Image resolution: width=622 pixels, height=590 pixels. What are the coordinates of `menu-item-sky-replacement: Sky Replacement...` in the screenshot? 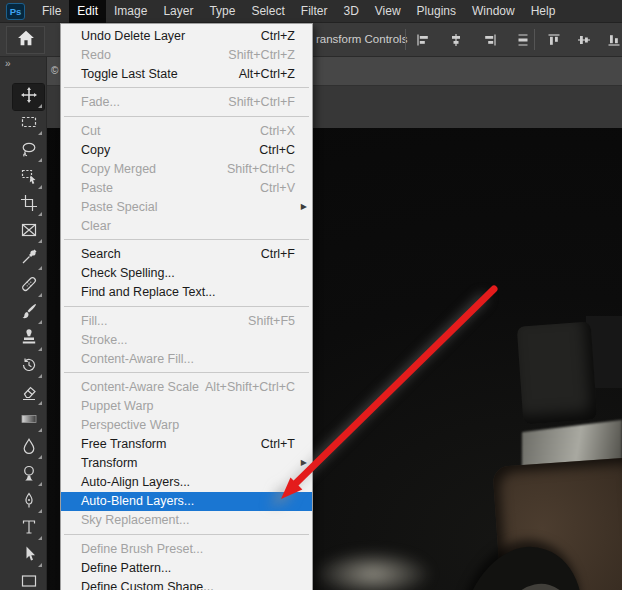 It's located at (186, 520).